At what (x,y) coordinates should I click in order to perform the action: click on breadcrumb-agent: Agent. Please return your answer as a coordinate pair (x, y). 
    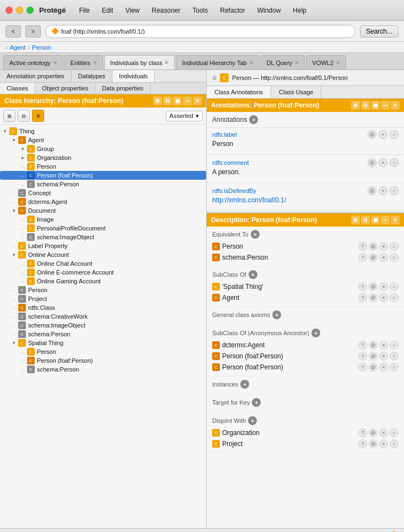
    Looking at the image, I should click on (18, 47).